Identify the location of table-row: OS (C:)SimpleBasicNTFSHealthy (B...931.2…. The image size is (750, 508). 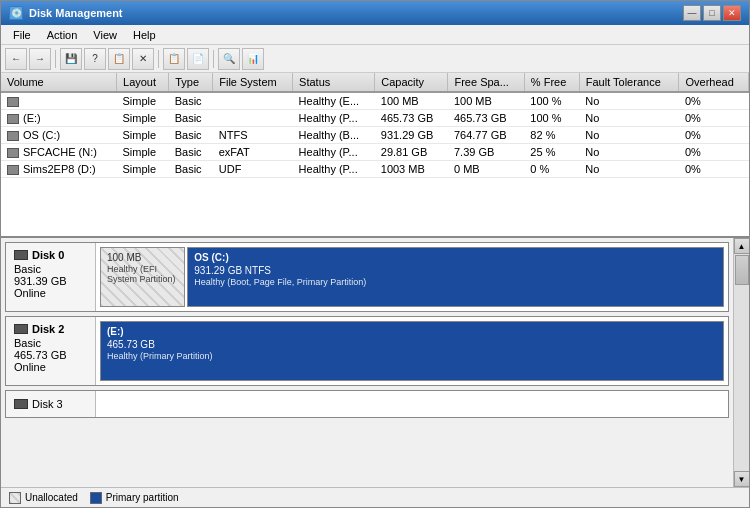
(375, 136).